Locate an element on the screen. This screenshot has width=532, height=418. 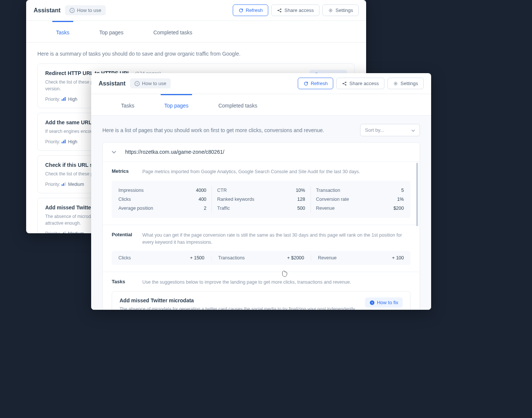
section-desc: What you can get if the page conversion … is located at coordinates (276, 239).